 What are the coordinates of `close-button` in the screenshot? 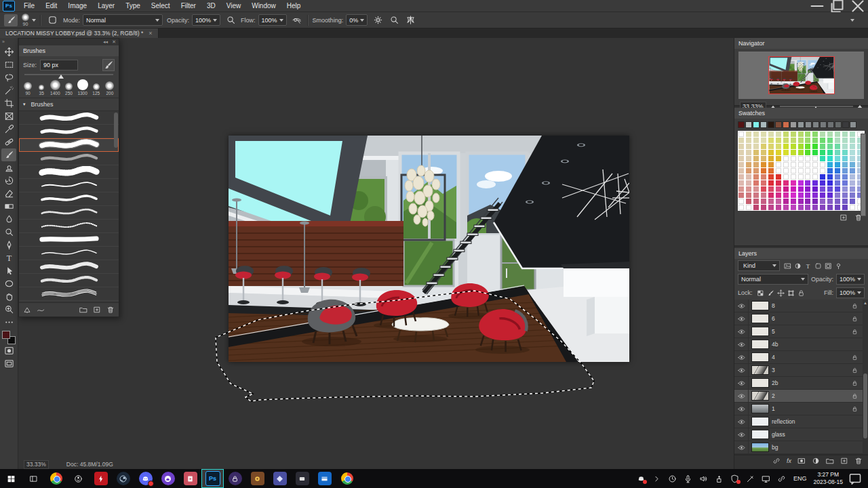 It's located at (858, 5).